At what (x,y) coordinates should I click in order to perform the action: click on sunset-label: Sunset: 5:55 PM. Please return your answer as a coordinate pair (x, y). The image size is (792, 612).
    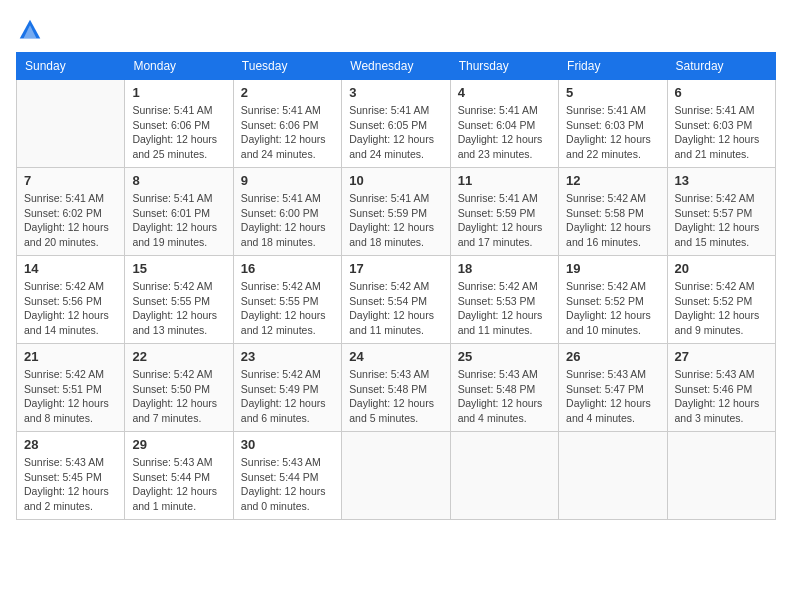
    Looking at the image, I should click on (280, 301).